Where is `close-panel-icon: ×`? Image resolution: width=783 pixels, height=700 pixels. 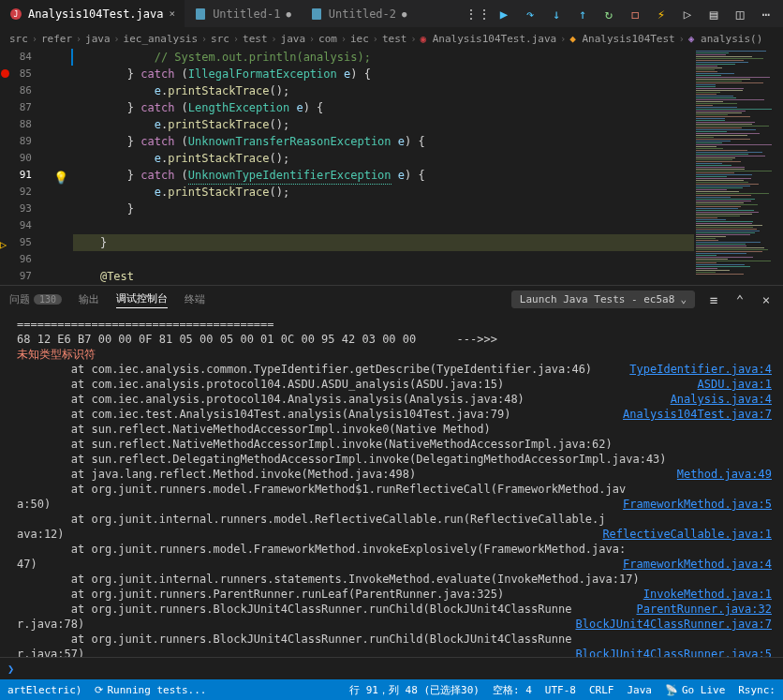
close-panel-icon: × is located at coordinates (766, 300).